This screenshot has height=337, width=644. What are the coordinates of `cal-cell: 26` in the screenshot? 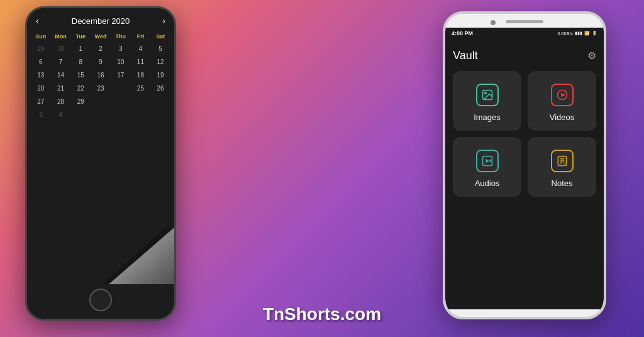 It's located at (160, 88).